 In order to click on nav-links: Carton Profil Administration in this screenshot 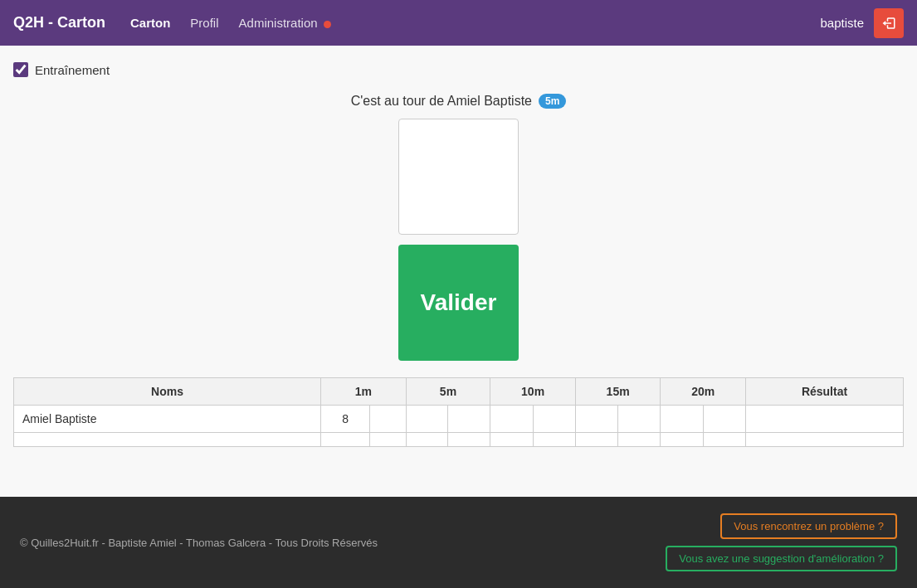, I will do `click(471, 23)`.